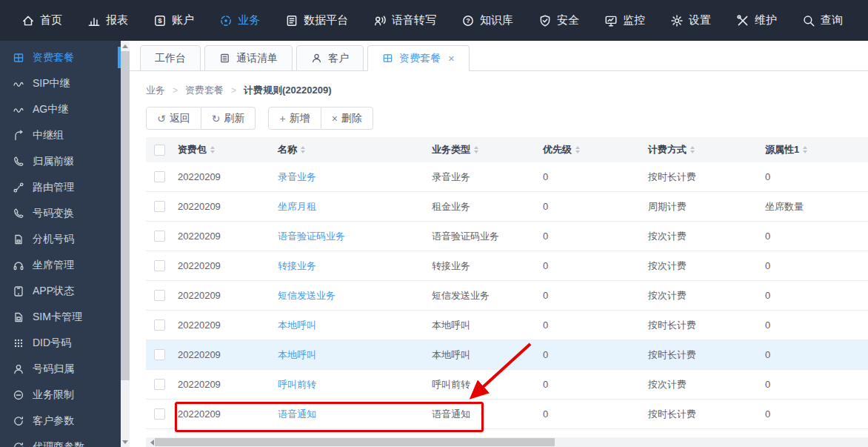 The image size is (868, 447). Describe the element at coordinates (507, 296) in the screenshot. I see `table-row: 20220209 短信发送业务 短信发送业务 0 按次计费 0` at that location.